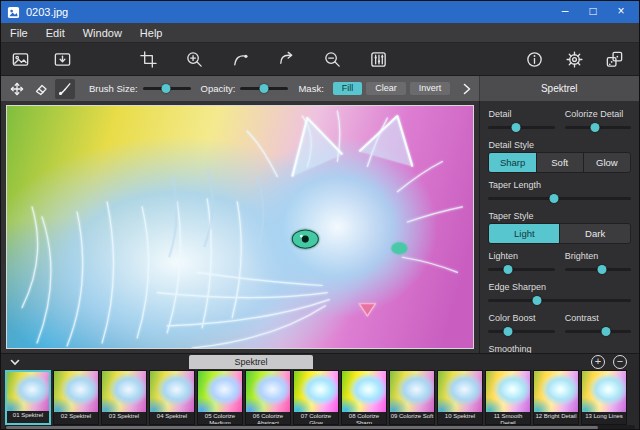 This screenshot has width=640, height=430. I want to click on preset-thumb-07: 07 Colorize Glow, so click(316, 398).